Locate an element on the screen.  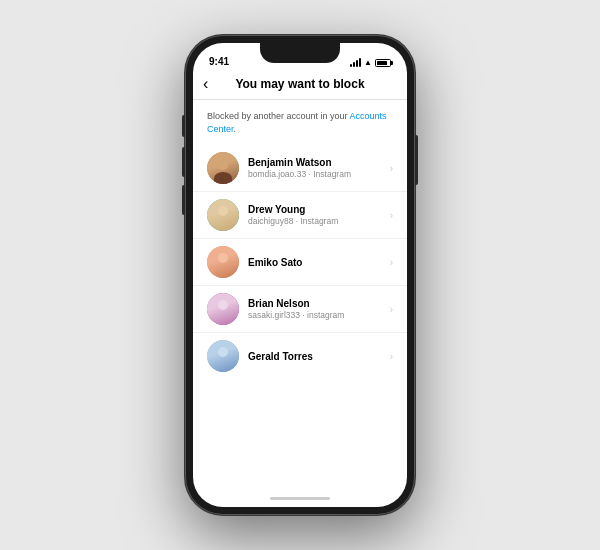
battery-icon is located at coordinates (383, 63).